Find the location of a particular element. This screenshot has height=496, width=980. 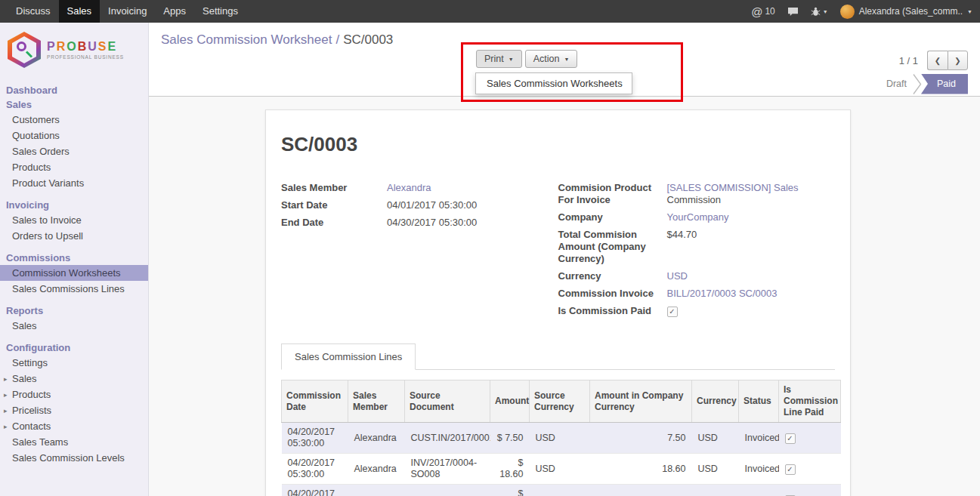

cell-source-document: INV/2017/0004-SO008 is located at coordinates (447, 470).